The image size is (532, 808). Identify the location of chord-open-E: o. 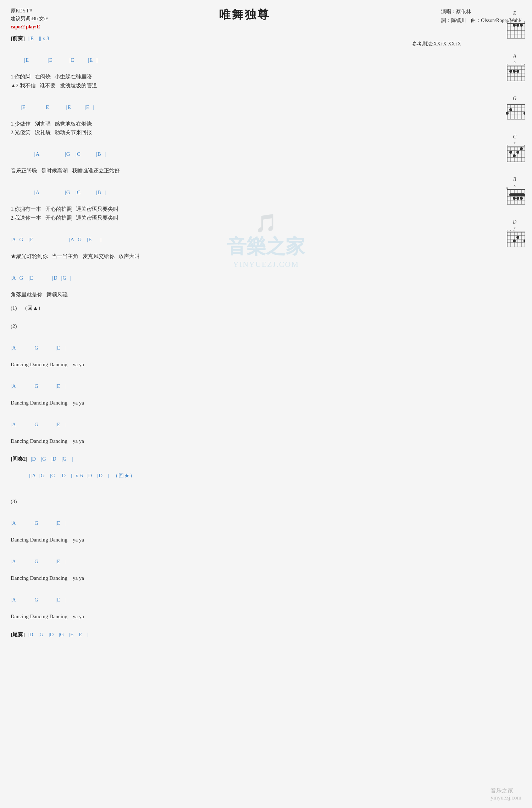
(515, 19).